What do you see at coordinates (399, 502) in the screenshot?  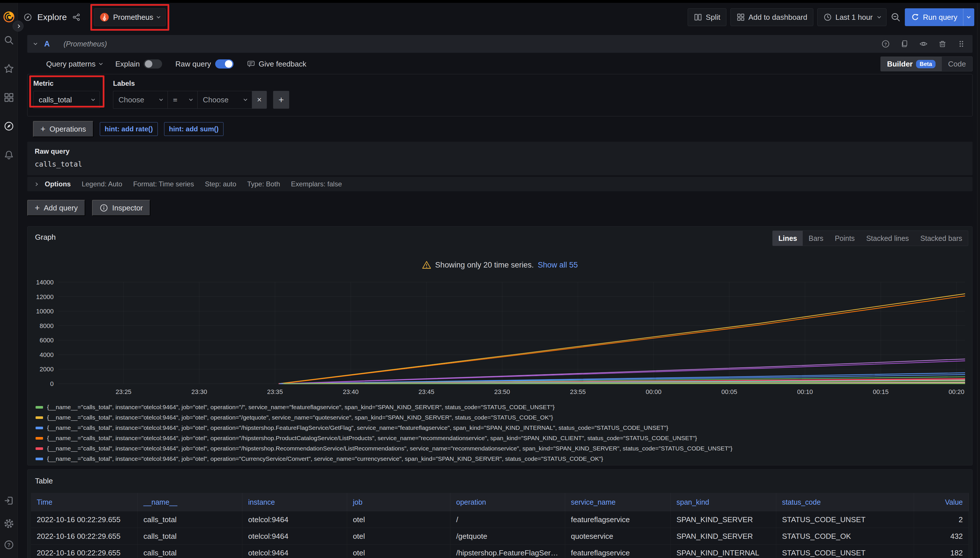 I see `column-header-job: job` at bounding box center [399, 502].